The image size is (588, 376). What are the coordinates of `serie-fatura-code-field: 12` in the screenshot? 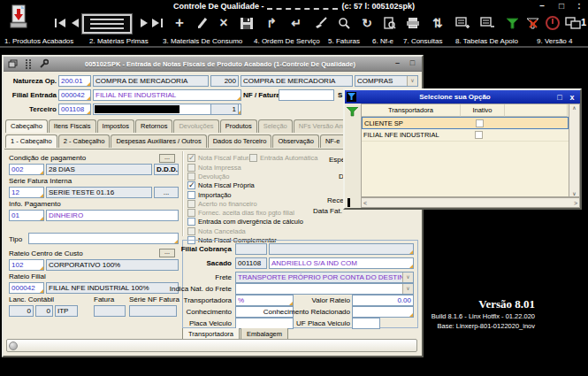 It's located at (27, 193).